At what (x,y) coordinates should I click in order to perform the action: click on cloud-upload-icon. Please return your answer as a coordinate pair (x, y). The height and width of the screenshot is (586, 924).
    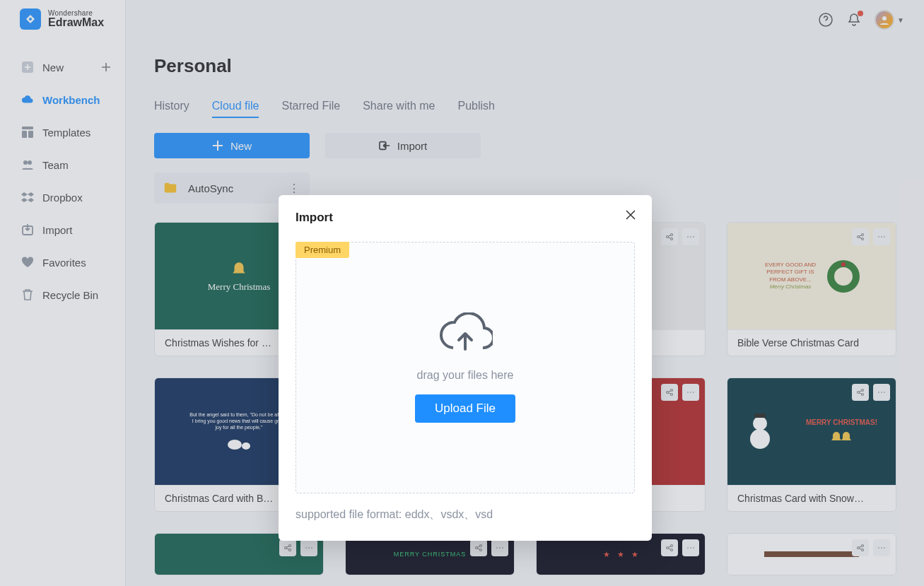
    Looking at the image, I should click on (465, 334).